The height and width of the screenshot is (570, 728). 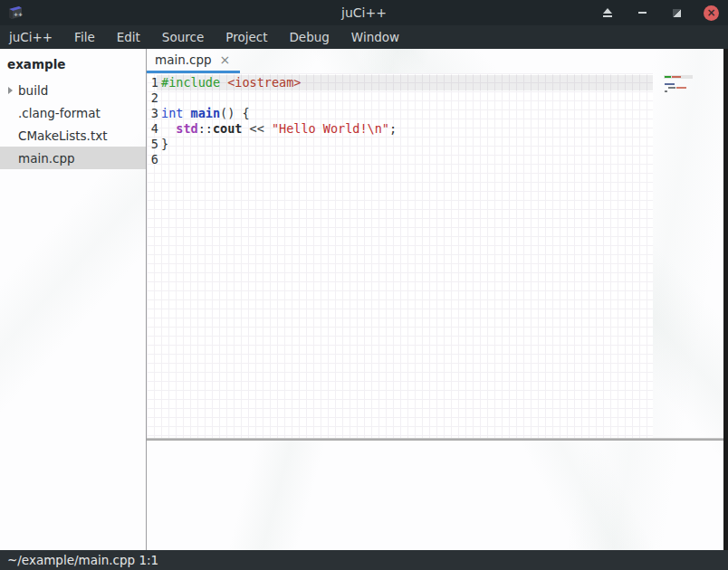 What do you see at coordinates (677, 13) in the screenshot?
I see `restore-icon` at bounding box center [677, 13].